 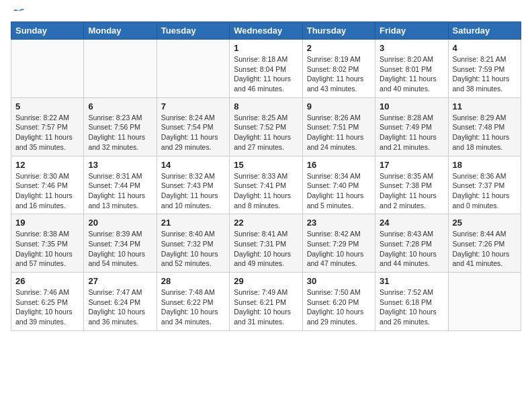 I want to click on day-number: 17, so click(x=411, y=165).